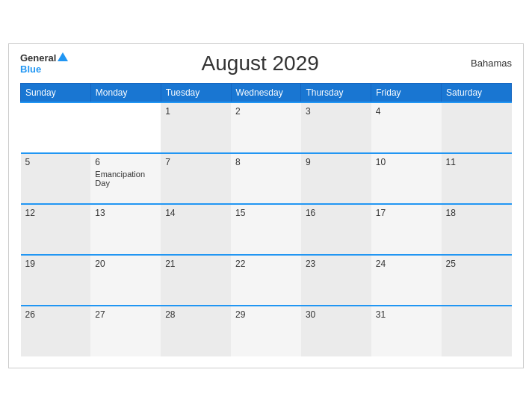 The image size is (532, 411). Describe the element at coordinates (196, 93) in the screenshot. I see `header-tuesday: Tuesday` at that location.